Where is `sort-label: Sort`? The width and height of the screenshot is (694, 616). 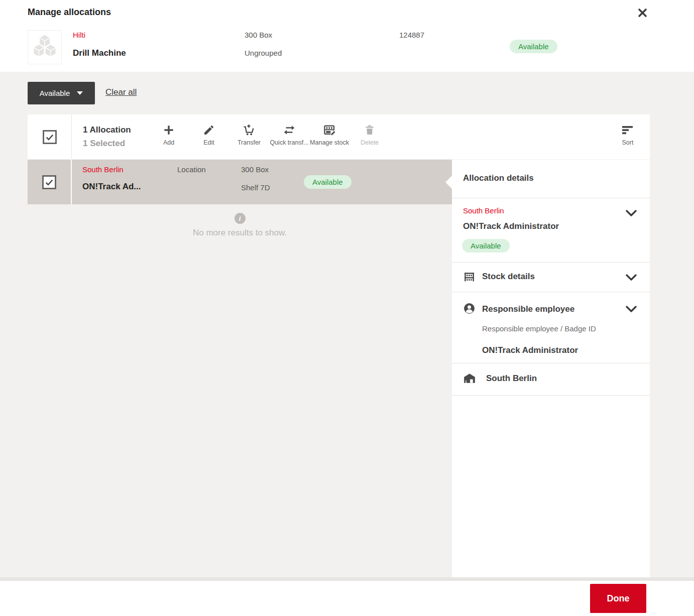
sort-label: Sort is located at coordinates (628, 143).